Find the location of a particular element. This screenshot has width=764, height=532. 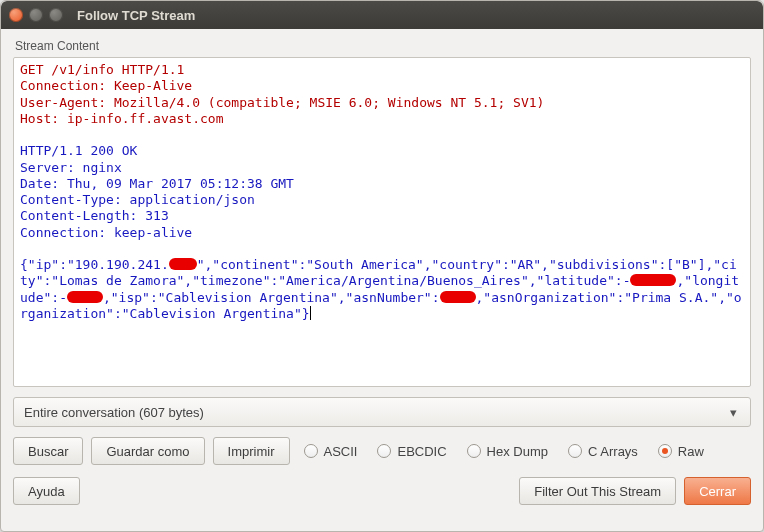

body-text: ,"isp":"Cablevision Argentina","asnNumbe… is located at coordinates (272, 298).